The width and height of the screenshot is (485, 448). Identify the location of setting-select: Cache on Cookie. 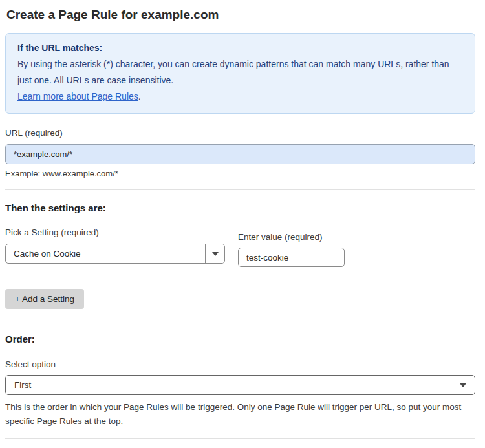
(115, 253).